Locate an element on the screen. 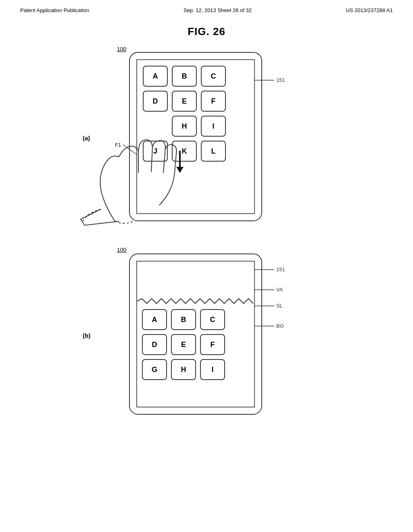  key-D-b: D is located at coordinates (154, 345).